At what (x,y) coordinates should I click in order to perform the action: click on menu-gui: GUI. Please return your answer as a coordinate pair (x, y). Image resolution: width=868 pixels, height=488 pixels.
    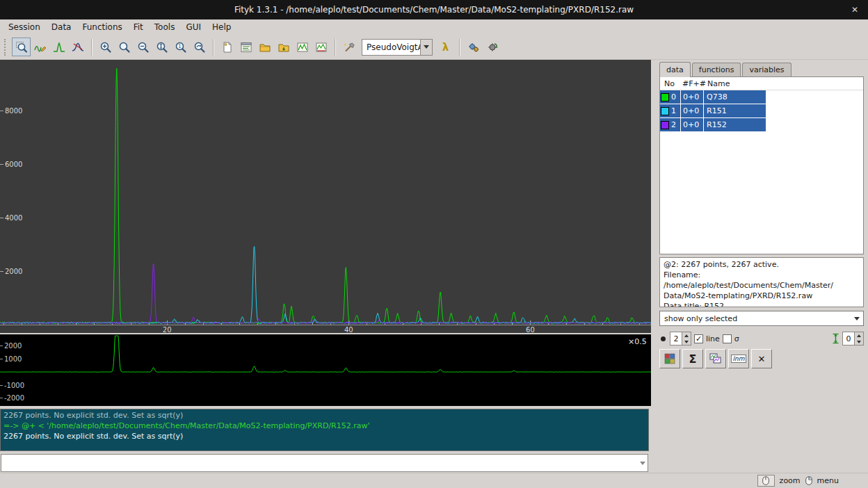
    Looking at the image, I should click on (193, 27).